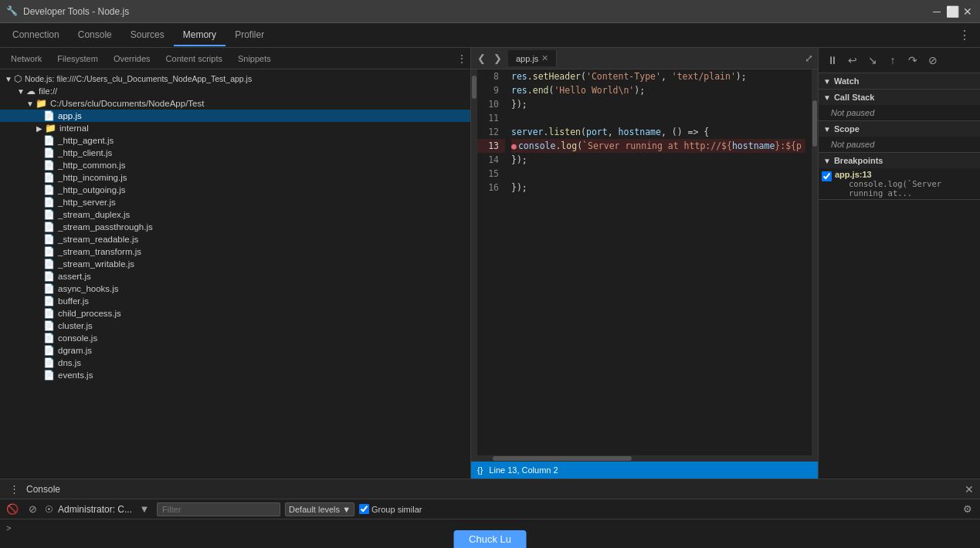 The width and height of the screenshot is (980, 548). I want to click on deactivate-breakpoints-button: ⊘, so click(933, 60).